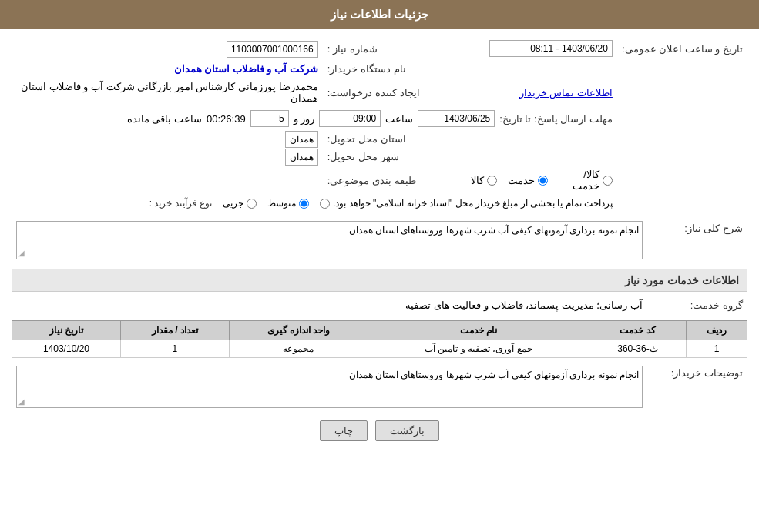  What do you see at coordinates (66, 350) in the screenshot?
I see `cell-date: 1403/10/20` at bounding box center [66, 350].